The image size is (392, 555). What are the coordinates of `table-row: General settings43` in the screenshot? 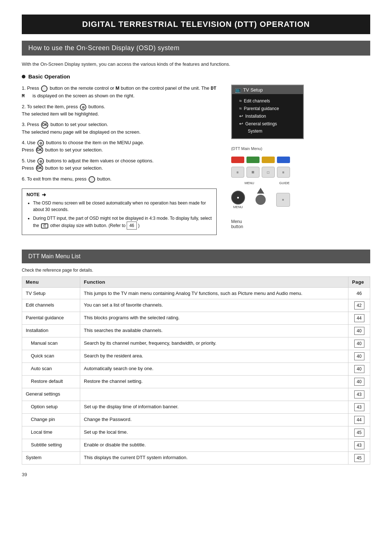 It's located at (196, 394).